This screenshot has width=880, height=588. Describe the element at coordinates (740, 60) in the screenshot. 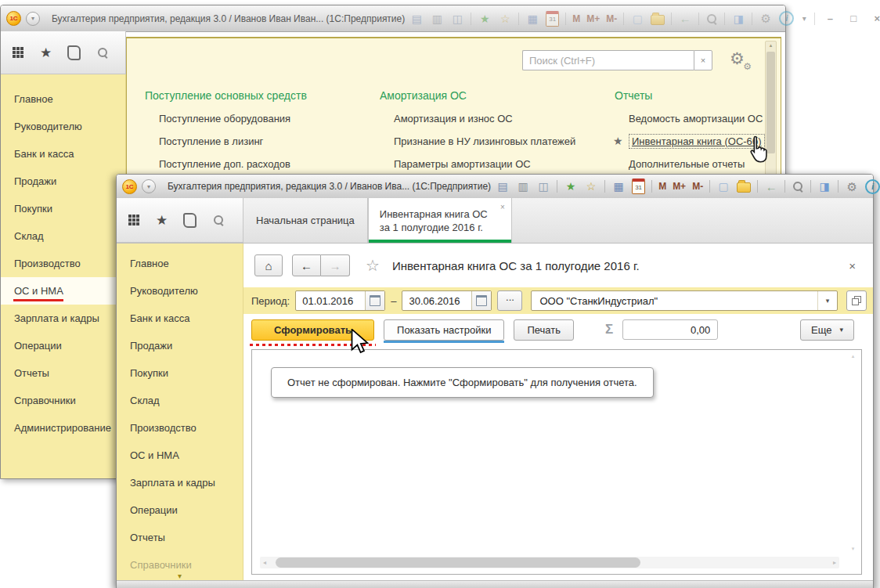

I see `settings-gear-icon: ⚙ ⚙` at that location.